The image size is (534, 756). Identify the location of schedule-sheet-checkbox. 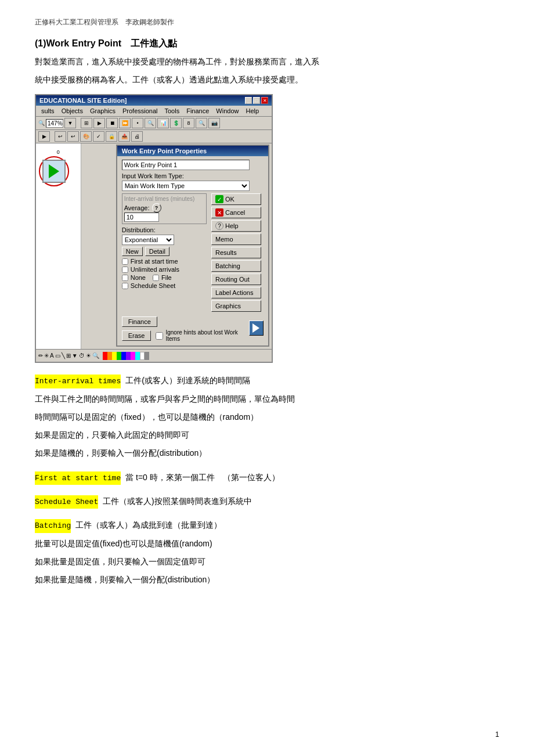
(125, 286).